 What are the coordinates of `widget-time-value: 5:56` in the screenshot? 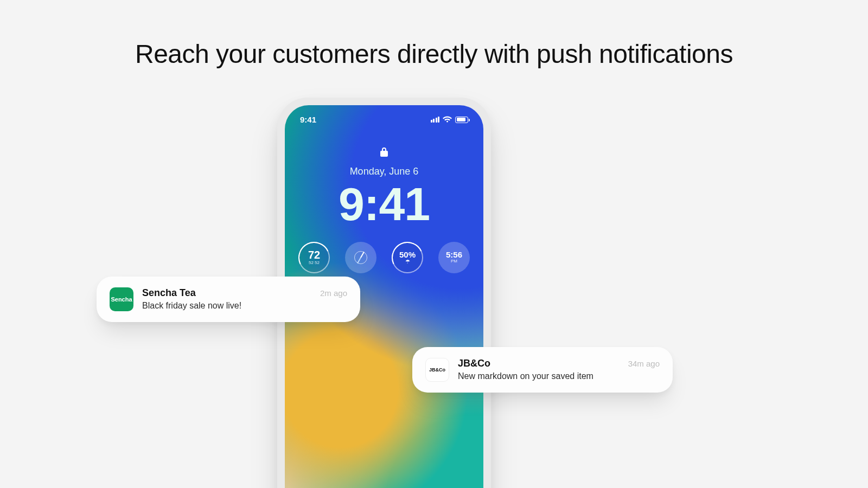 It's located at (454, 255).